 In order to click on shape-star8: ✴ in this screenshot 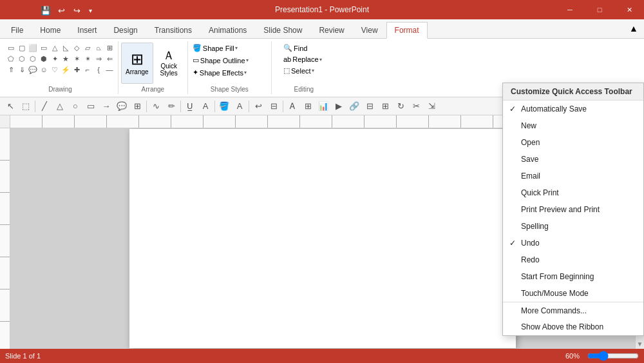, I will do `click(88, 59)`.